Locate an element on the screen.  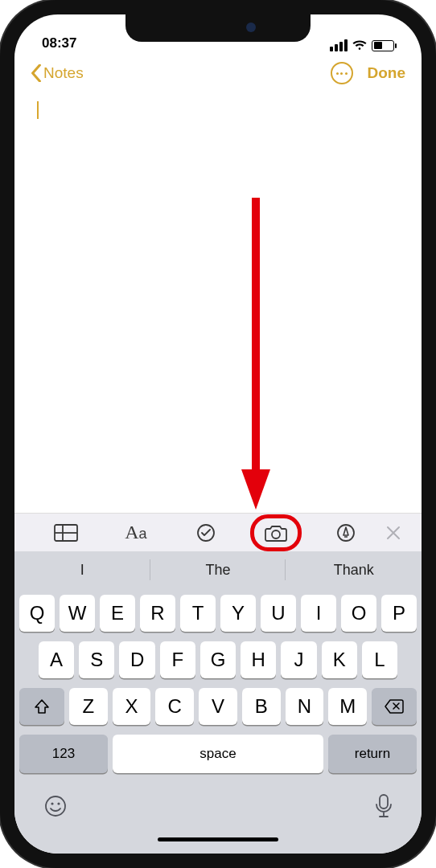
checklist-icon is located at coordinates (206, 533).